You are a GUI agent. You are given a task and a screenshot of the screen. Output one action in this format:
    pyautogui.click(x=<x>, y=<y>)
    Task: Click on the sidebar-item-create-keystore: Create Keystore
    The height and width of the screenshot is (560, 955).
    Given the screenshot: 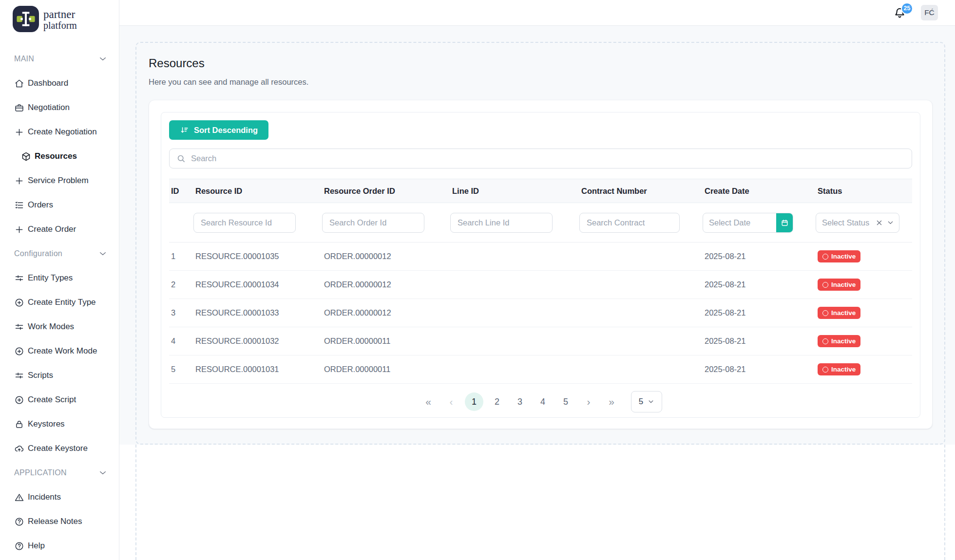 What is the action you would take?
    pyautogui.click(x=59, y=448)
    